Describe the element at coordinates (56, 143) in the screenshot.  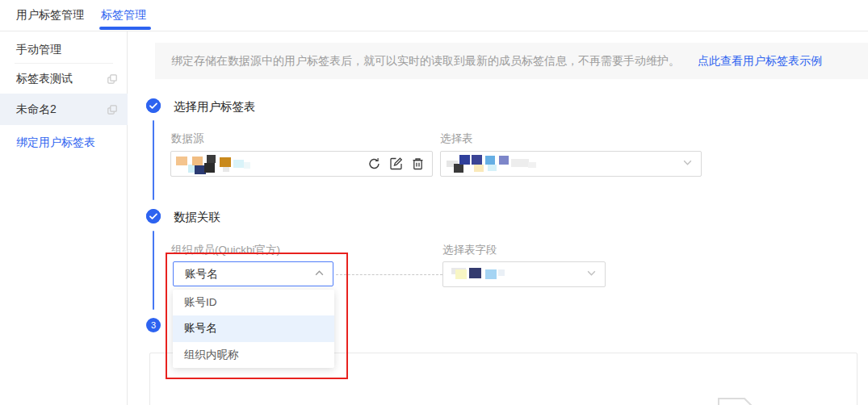
I see `sidebar-item-label: 绑定用户标签表` at that location.